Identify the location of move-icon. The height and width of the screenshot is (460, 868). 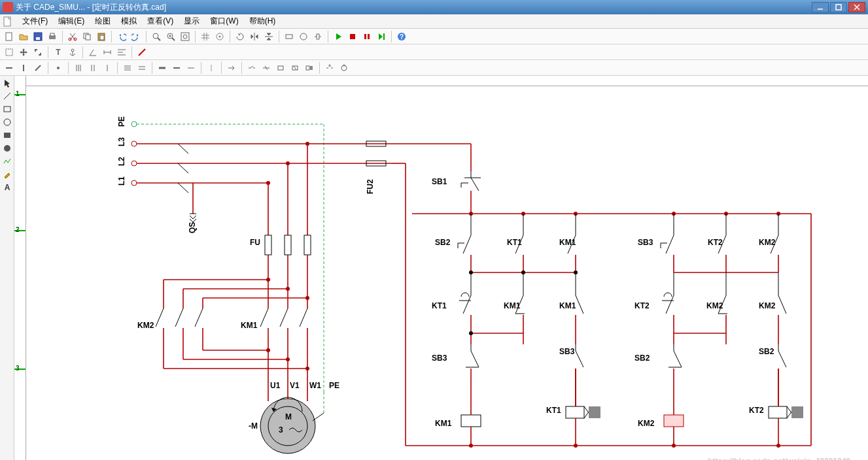
(24, 52).